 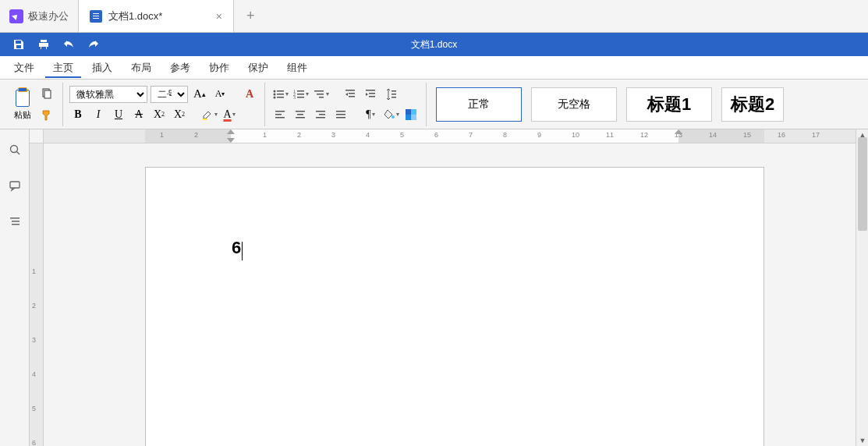 I want to click on theme-color-button, so click(x=411, y=115).